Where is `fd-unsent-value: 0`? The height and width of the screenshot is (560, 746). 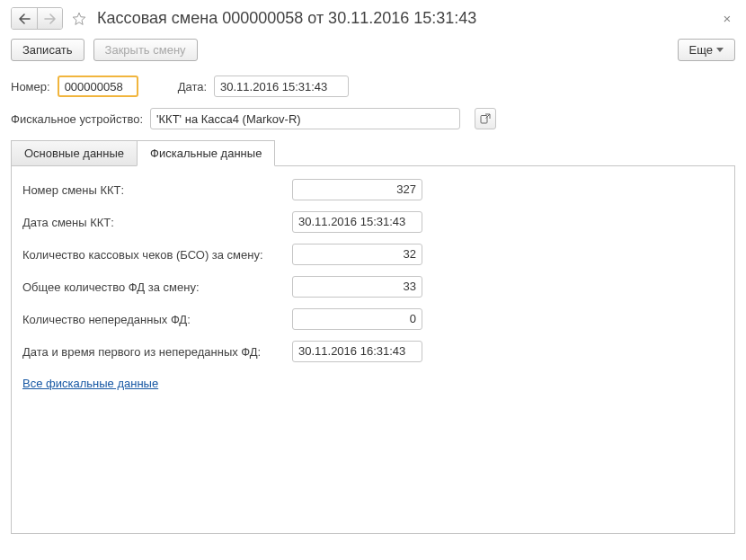 fd-unsent-value: 0 is located at coordinates (358, 319).